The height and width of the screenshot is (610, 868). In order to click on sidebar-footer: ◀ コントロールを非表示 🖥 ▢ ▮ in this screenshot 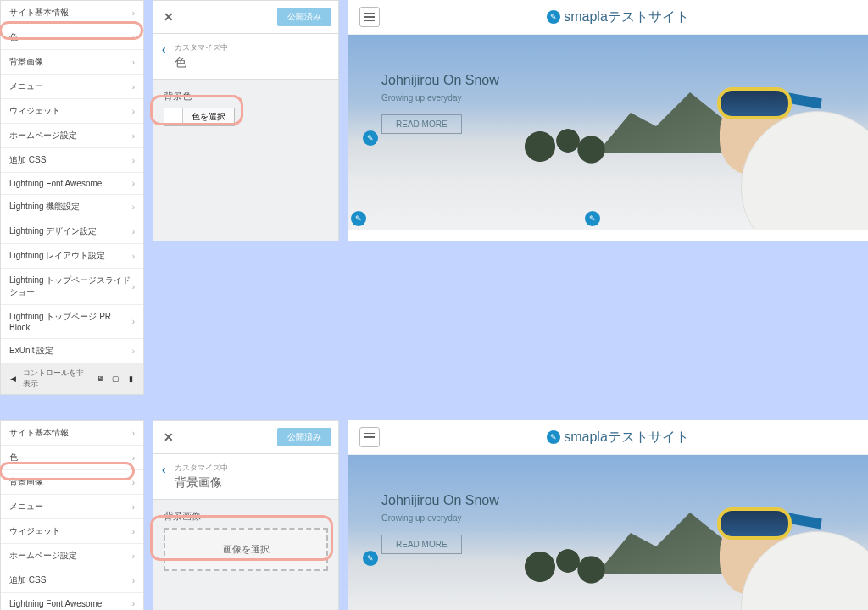, I will do `click(72, 379)`.